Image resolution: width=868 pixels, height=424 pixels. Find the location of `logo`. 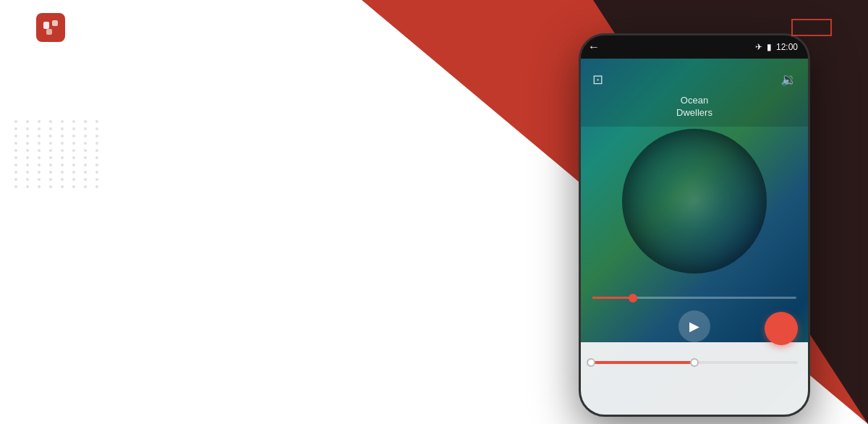

logo is located at coordinates (54, 27).